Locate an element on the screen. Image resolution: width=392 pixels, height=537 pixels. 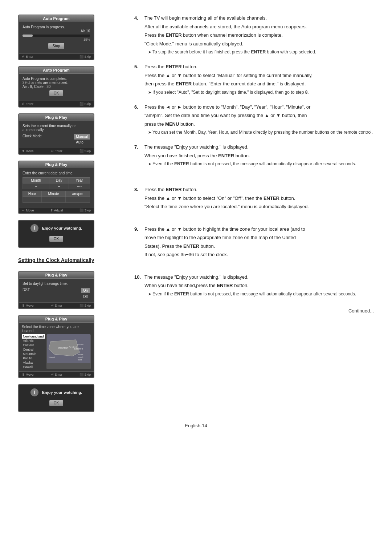
enjoy-text-1: Enjoy your watching. is located at coordinates (62, 228).